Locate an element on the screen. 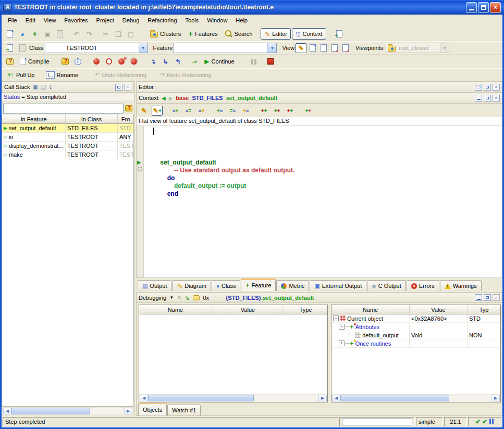 The image size is (504, 429). edit-feature-new-tab-icon: ✎+ is located at coordinates (157, 110).